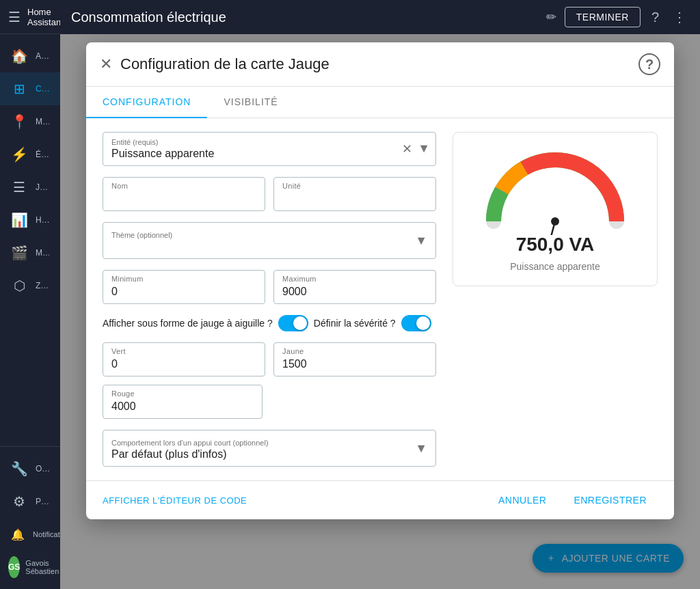 This screenshot has height=589, width=700. What do you see at coordinates (299, 279) in the screenshot?
I see `maximum-label: Maximum` at bounding box center [299, 279].